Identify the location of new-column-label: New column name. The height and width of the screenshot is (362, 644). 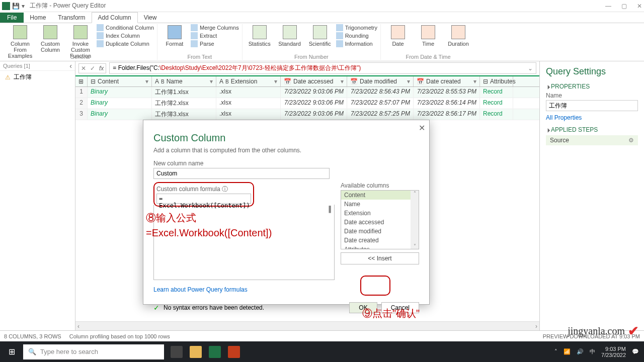
(286, 163).